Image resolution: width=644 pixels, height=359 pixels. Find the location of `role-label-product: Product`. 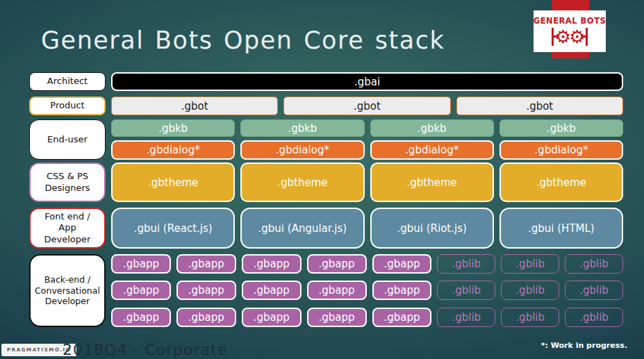

role-label-product: Product is located at coordinates (67, 106).